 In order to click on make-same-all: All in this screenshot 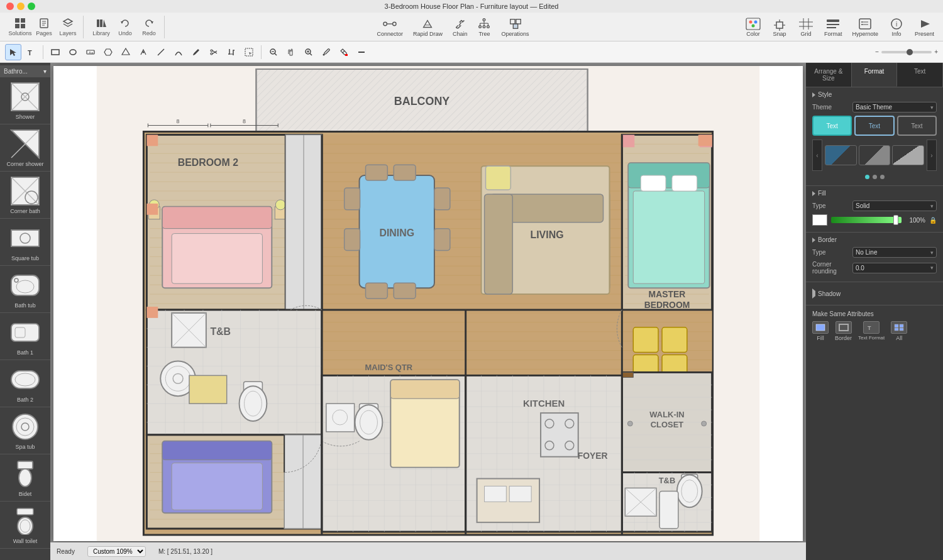, I will do `click(899, 331)`.